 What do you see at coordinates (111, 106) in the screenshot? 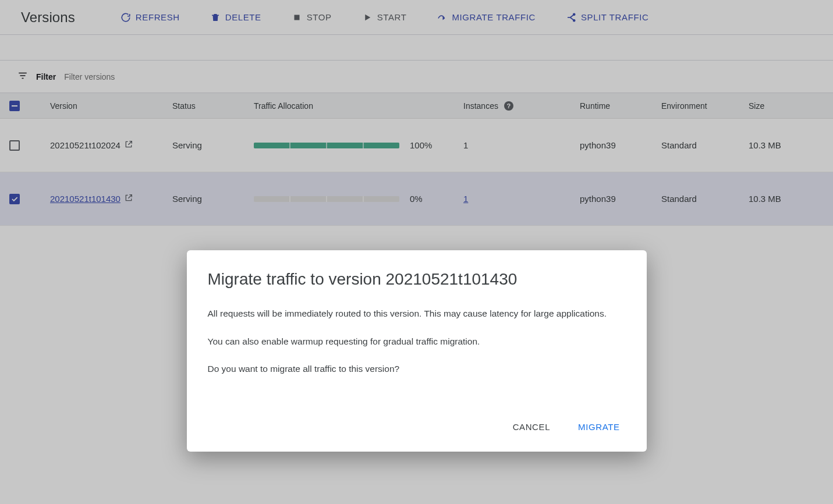
I see `col-version: Version` at bounding box center [111, 106].